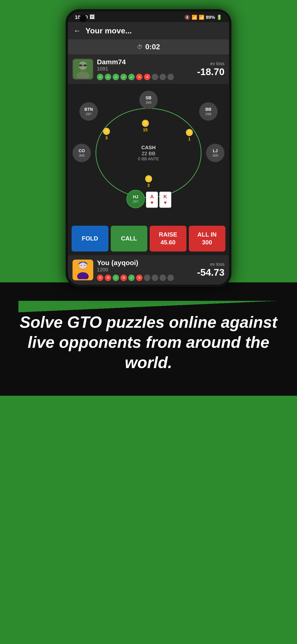 This screenshot has height=644, width=297. I want to click on pbadge-5: ✓, so click(132, 278).